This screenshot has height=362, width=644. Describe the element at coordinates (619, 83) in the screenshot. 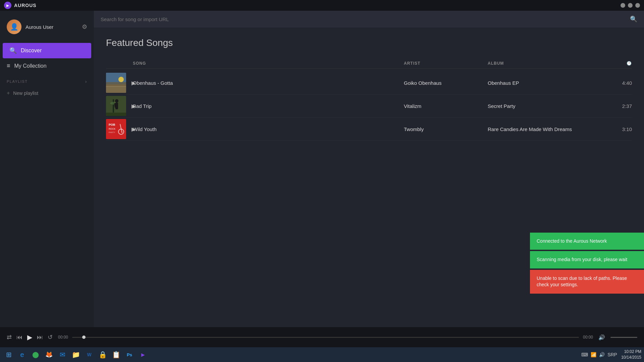

I see `song-duration-1: 4:40` at that location.